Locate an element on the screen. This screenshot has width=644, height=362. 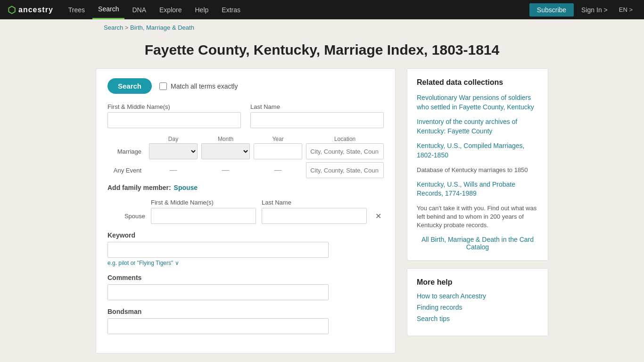
nav-help: Help is located at coordinates (202, 9).